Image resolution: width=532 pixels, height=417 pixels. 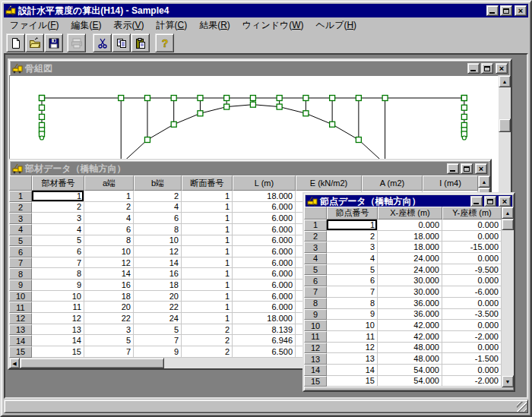 What do you see at coordinates (58, 330) in the screenshot?
I see `table-cell: 13` at bounding box center [58, 330].